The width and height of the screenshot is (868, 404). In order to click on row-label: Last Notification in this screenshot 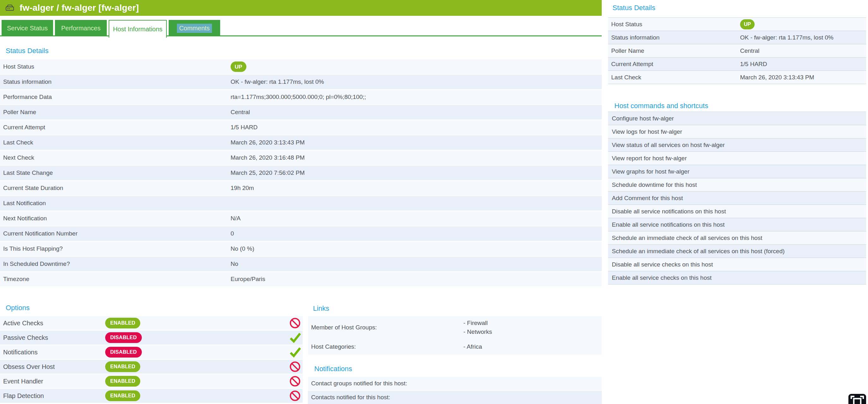, I will do `click(23, 203)`.